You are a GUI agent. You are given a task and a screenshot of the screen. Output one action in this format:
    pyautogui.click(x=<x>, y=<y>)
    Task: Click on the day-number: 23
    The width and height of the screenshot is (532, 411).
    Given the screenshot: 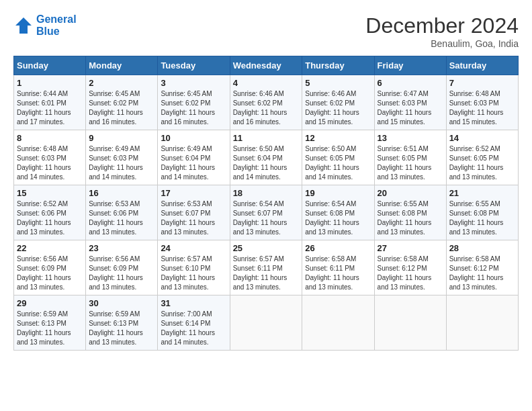 What is the action you would take?
    pyautogui.click(x=122, y=248)
    